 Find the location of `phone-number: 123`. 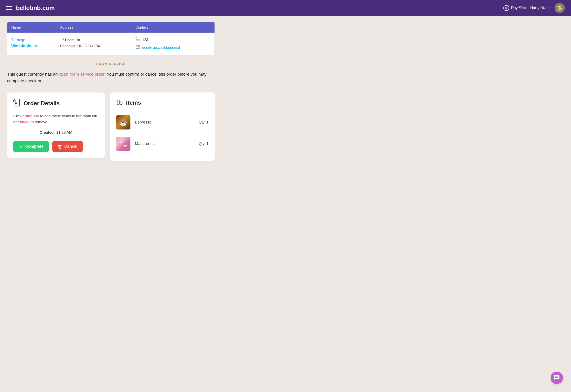

phone-number: 123 is located at coordinates (145, 40).